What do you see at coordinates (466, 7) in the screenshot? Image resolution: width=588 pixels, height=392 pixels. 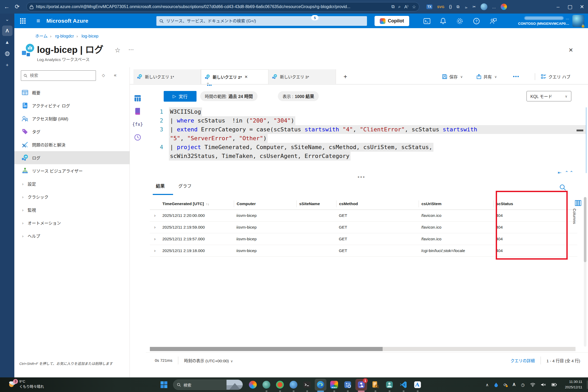 I see `favorites-list-icon: ⭟` at bounding box center [466, 7].